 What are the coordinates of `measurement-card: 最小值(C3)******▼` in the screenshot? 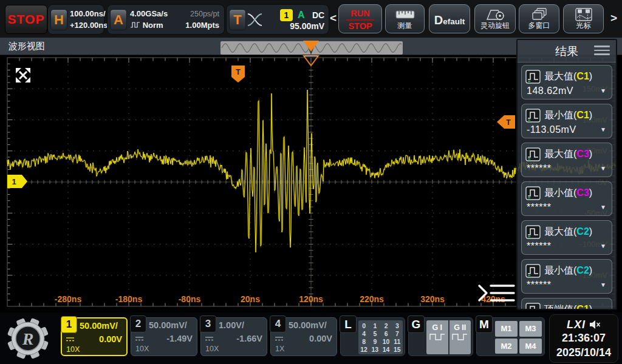 It's located at (567, 199).